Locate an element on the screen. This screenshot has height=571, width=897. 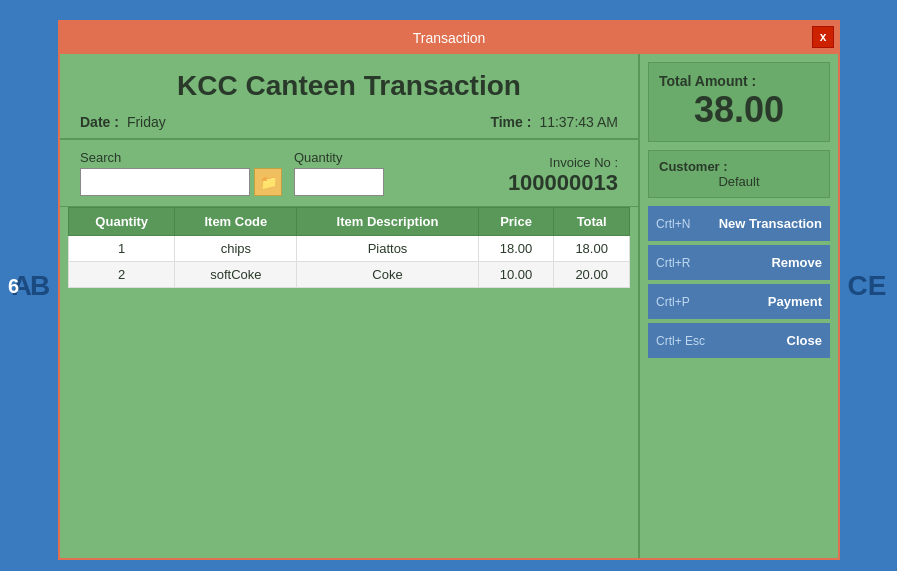
cell-item_code: chips is located at coordinates (236, 249).